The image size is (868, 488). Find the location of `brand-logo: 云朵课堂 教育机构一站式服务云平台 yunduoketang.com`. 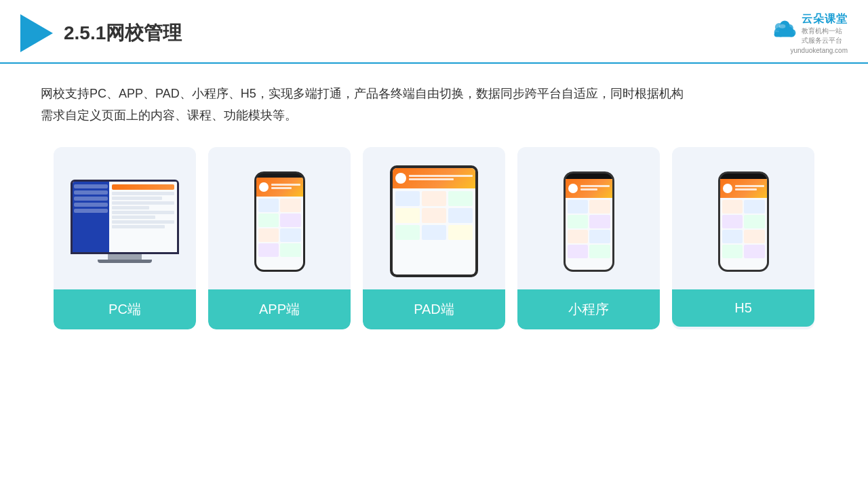

brand-logo: 云朵课堂 教育机构一站式服务云平台 yunduoketang.com is located at coordinates (810, 33).